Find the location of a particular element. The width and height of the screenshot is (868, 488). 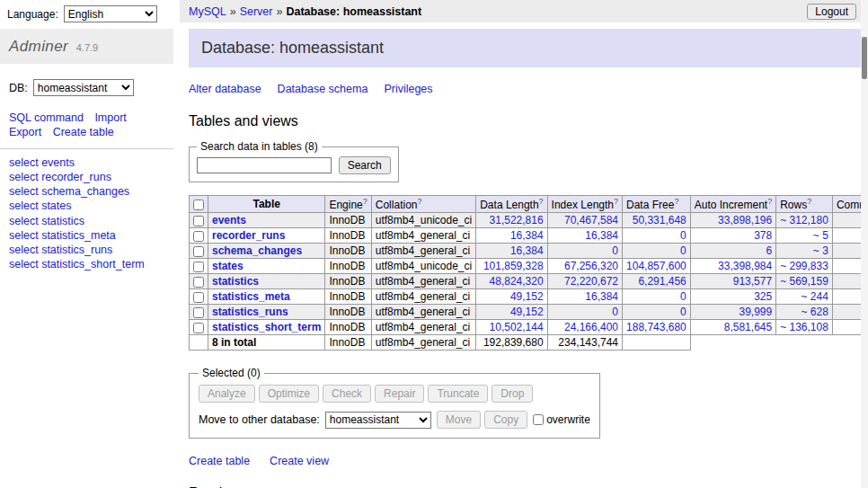

auto-increment-link: 33,398,984 is located at coordinates (745, 266).